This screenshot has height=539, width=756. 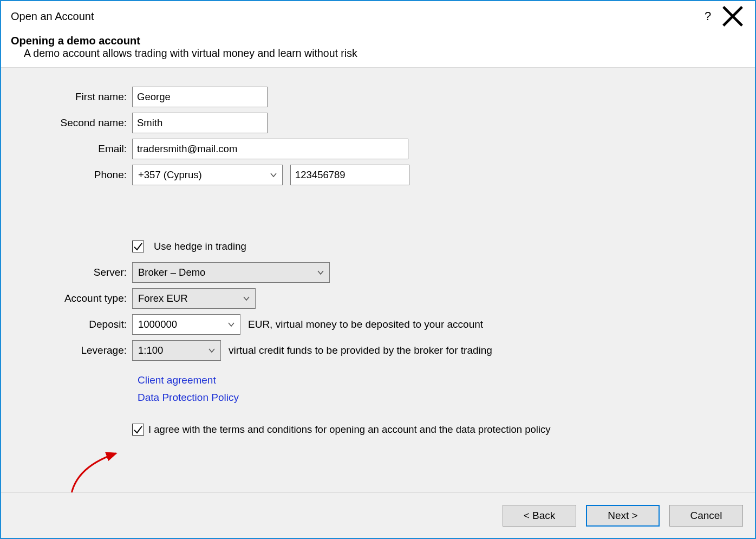 What do you see at coordinates (366, 324) in the screenshot?
I see `deposit-description: EUR, virtual money to be deposited to yo…` at bounding box center [366, 324].